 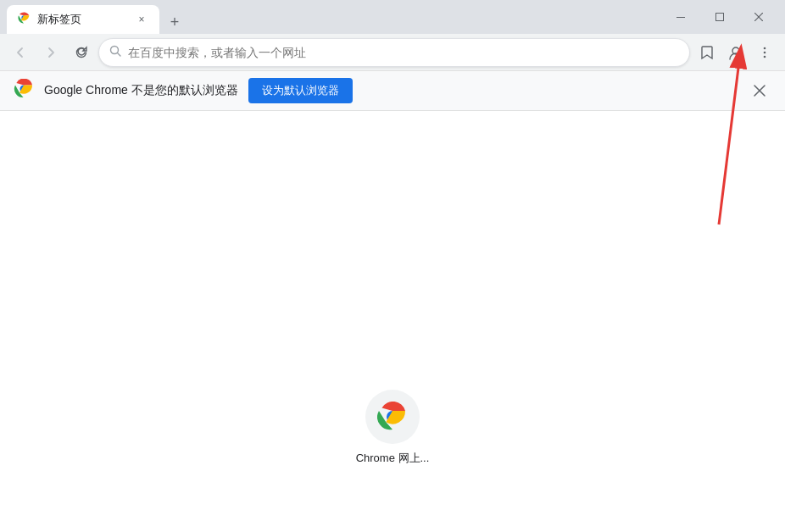 I want to click on toolbar-actions, so click(x=736, y=53).